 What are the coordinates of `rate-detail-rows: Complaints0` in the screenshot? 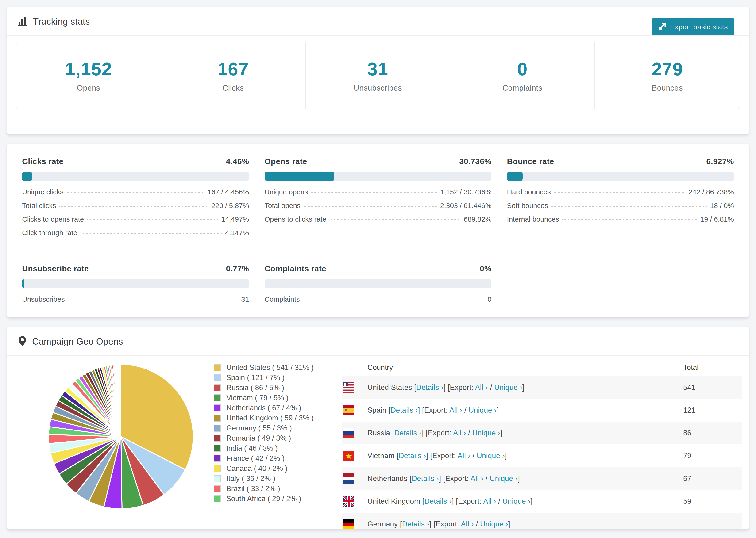 It's located at (378, 302).